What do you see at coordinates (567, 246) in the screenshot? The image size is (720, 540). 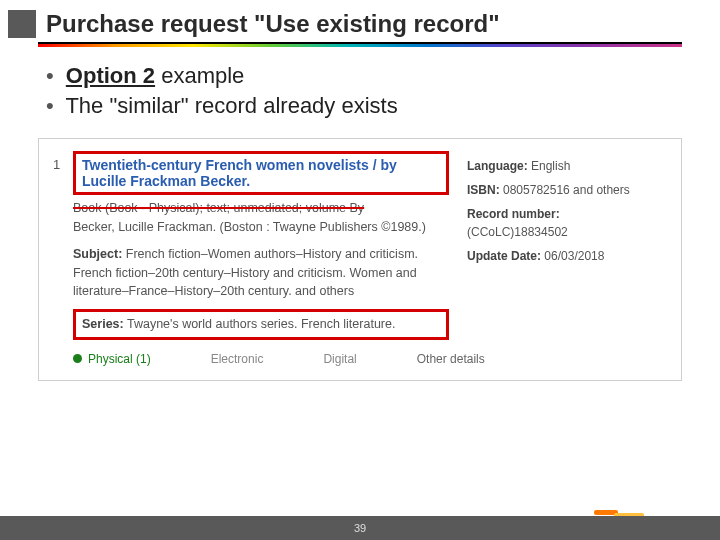 I see `record-side: Language: English ISBN: 0805782516 and o…` at bounding box center [567, 246].